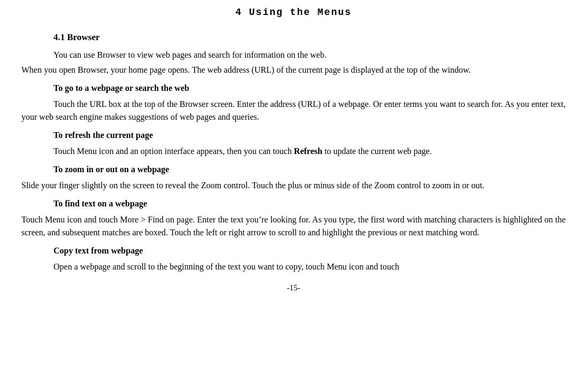  What do you see at coordinates (294, 178) in the screenshot?
I see `subsection-zoom: To zoom in or out on a webpage Slide you…` at bounding box center [294, 178].